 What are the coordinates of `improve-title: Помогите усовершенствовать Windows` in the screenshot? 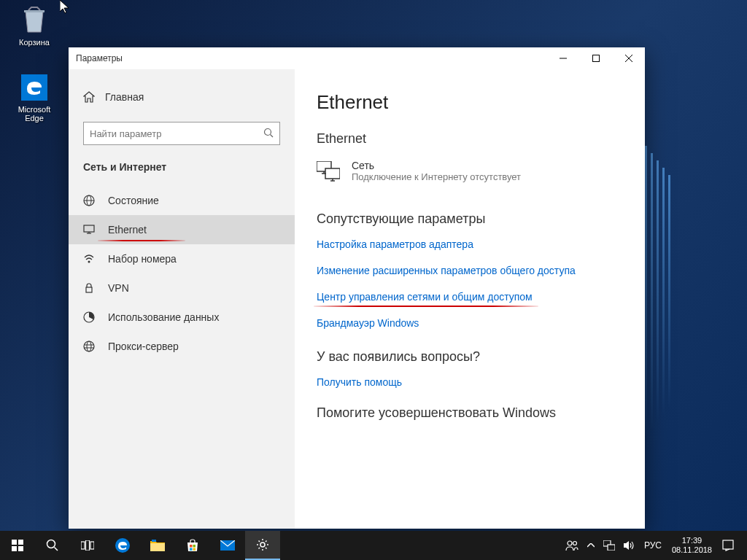 It's located at (470, 413).